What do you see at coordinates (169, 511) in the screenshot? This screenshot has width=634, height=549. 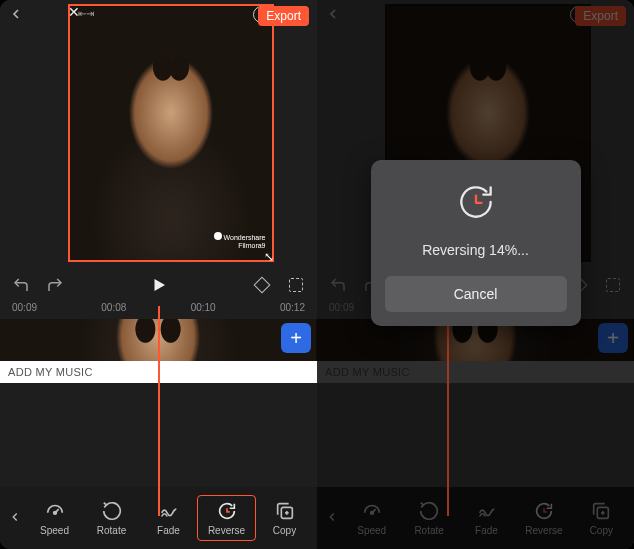 I see `fade-icon` at bounding box center [169, 511].